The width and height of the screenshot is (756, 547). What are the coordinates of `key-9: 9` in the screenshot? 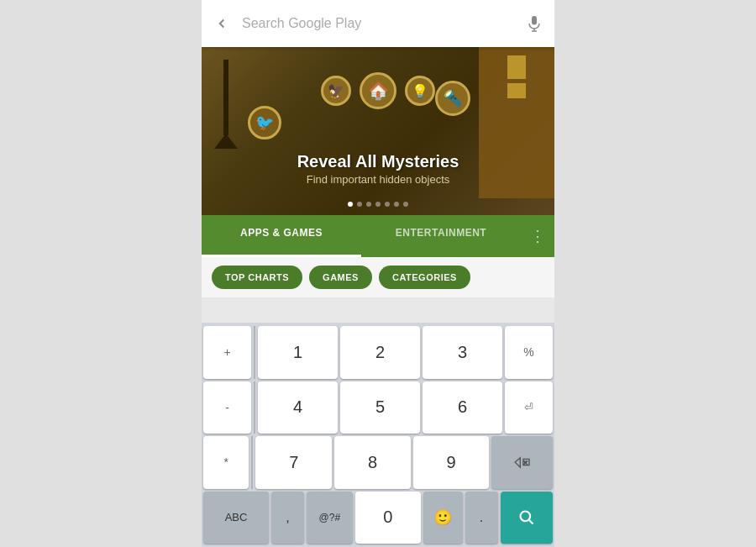 It's located at (452, 462).